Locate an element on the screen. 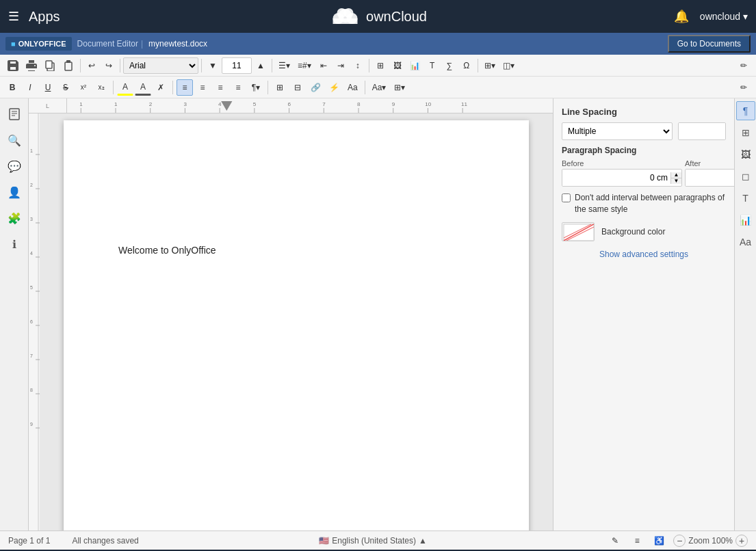 Image resolution: width=756 pixels, height=551 pixels. notification-bell-icon: 🔔 is located at coordinates (681, 16).